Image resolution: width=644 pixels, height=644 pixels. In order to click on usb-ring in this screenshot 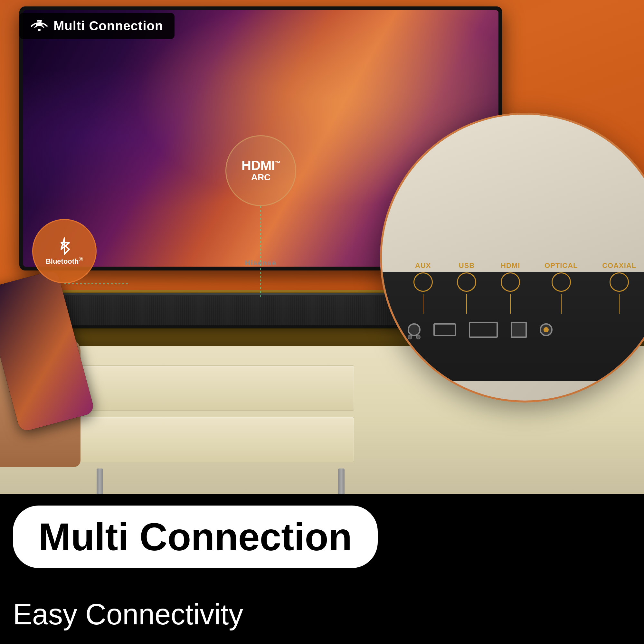, I will do `click(467, 282)`.